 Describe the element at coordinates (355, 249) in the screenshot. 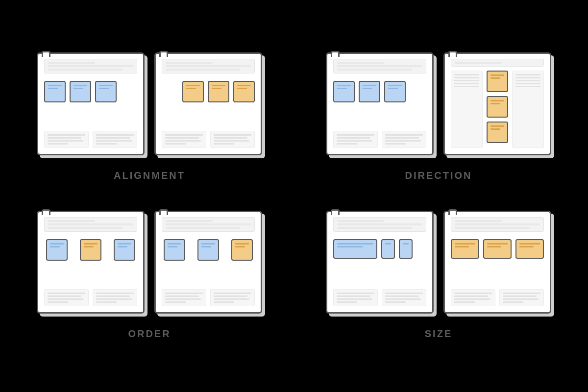

I see `flex-item-wide` at that location.